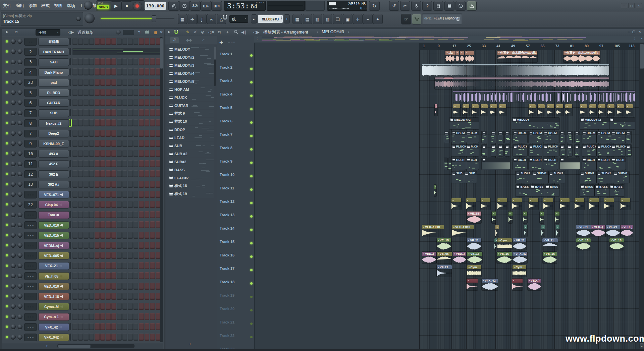 The width and height of the screenshot is (644, 351). Describe the element at coordinates (254, 19) in the screenshot. I see `pattern-prev-button: ▸` at that location.